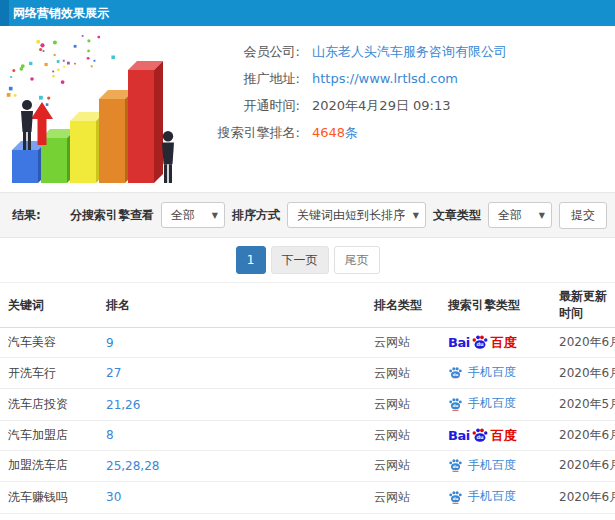 The height and width of the screenshot is (520, 615). What do you see at coordinates (49, 435) in the screenshot?
I see `keyword-cell: 汽车加盟店` at bounding box center [49, 435].